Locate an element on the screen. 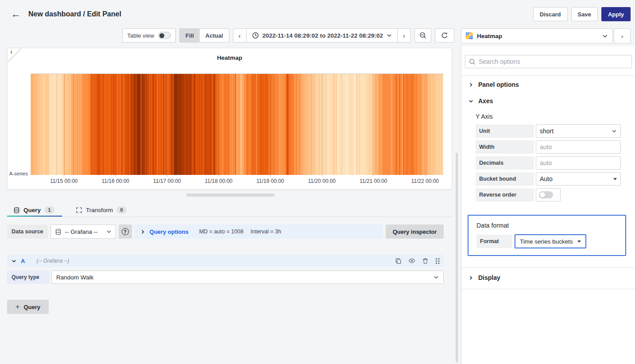 The height and width of the screenshot is (364, 635). transform-icon is located at coordinates (79, 210).